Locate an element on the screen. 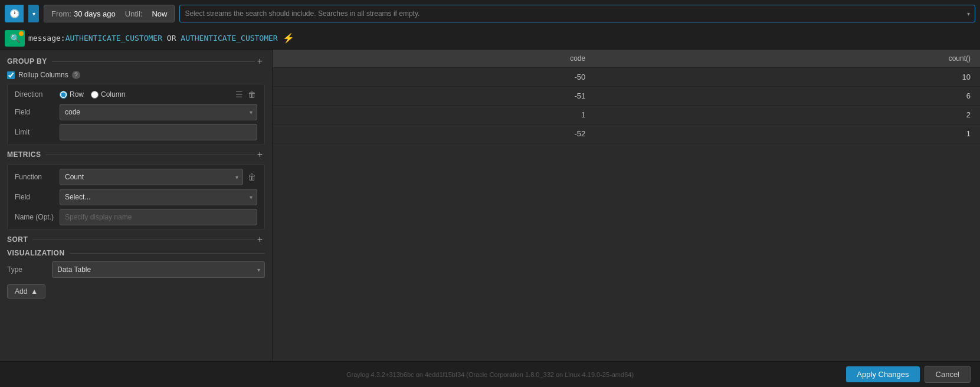  table-row: -52 1 is located at coordinates (627, 134).